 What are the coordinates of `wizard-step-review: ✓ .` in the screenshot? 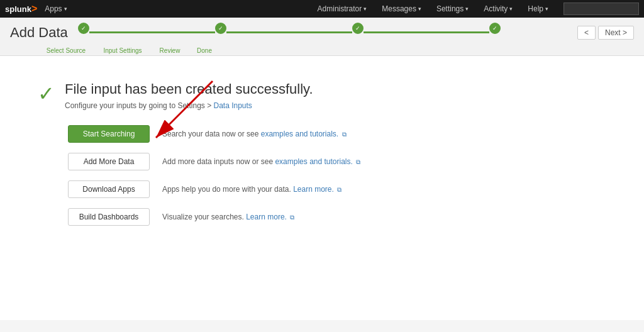 It's located at (358, 33).